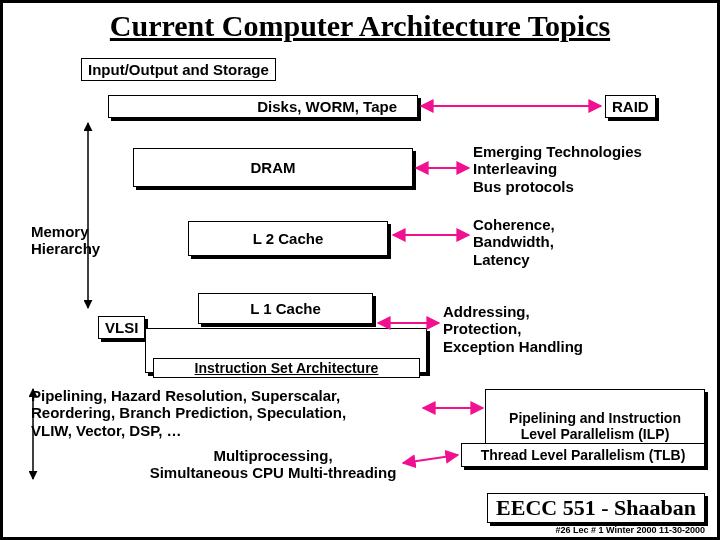 Image resolution: width=720 pixels, height=540 pixels. Describe the element at coordinates (513, 329) in the screenshot. I see `addressing-text: Addressing, Protection, Exception Handli…` at that location.